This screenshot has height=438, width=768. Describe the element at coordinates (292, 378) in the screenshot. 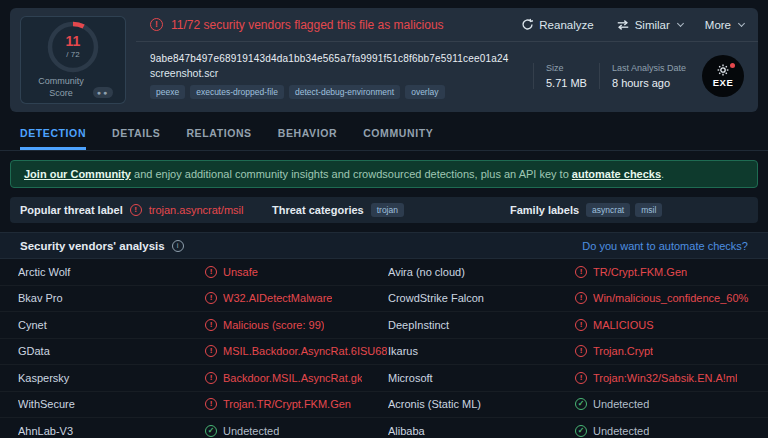

I see `detection-result-text: Backdoor.MSIL.AsyncRat.gk` at that location.